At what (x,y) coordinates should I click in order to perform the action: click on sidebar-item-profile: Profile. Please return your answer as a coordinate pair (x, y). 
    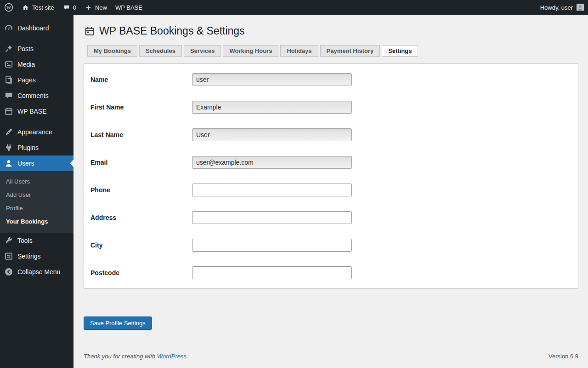
    Looking at the image, I should click on (37, 208).